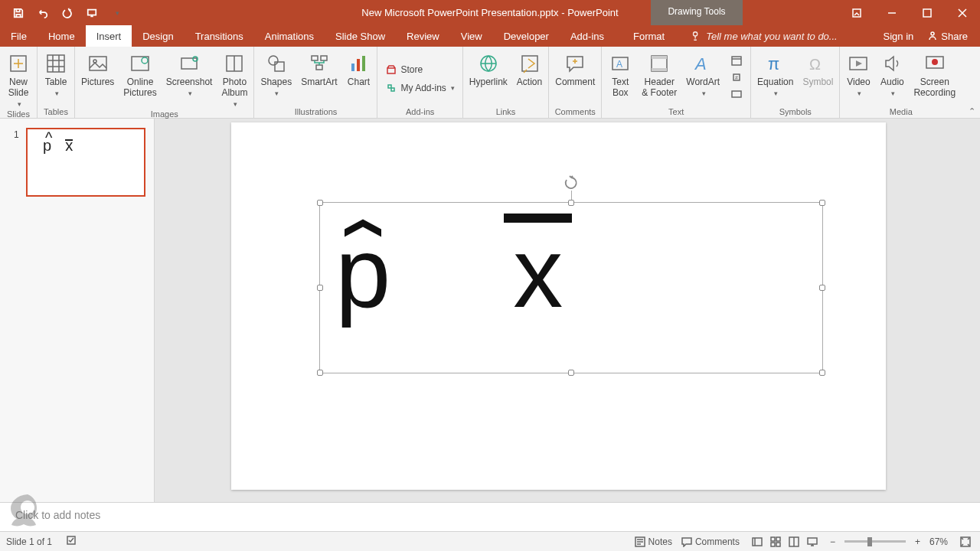  Describe the element at coordinates (939, 542) in the screenshot. I see `zoom-level: 67%` at that location.